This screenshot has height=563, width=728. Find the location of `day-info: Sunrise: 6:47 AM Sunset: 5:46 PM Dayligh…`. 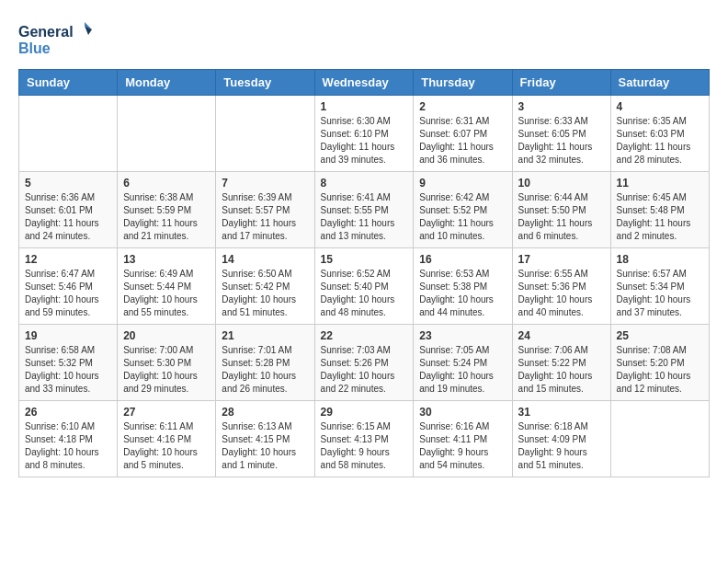

day-info: Sunrise: 6:47 AM Sunset: 5:46 PM Dayligh… is located at coordinates (68, 293).